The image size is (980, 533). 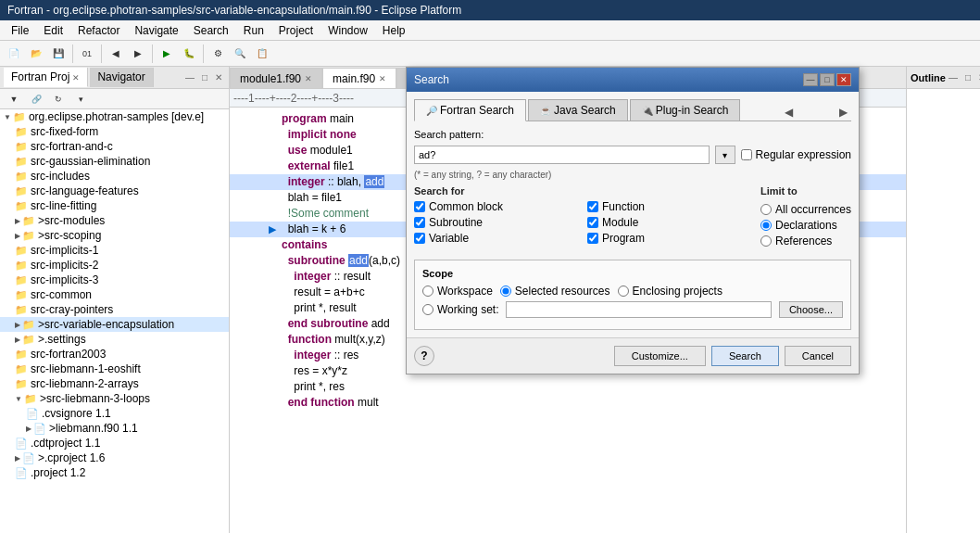 What do you see at coordinates (638, 310) in the screenshot?
I see `working-set-input` at bounding box center [638, 310].